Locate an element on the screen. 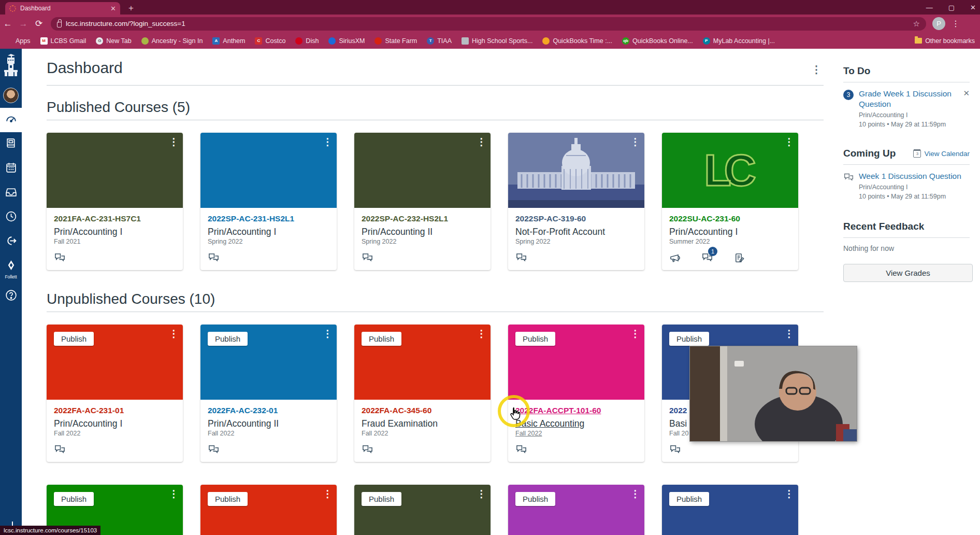  window-minimize-icon: — is located at coordinates (929, 7).